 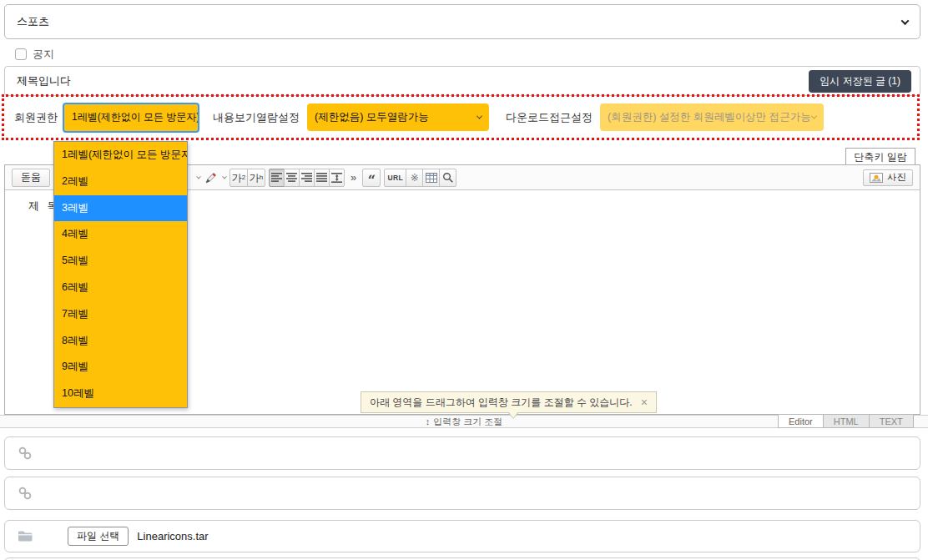 I want to click on close-icon: ×, so click(x=644, y=402).